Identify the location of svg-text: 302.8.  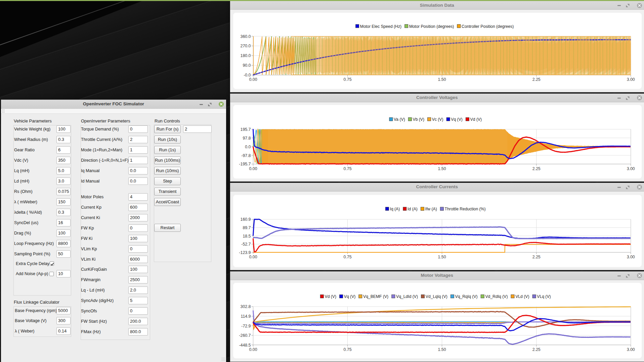
(245, 307).